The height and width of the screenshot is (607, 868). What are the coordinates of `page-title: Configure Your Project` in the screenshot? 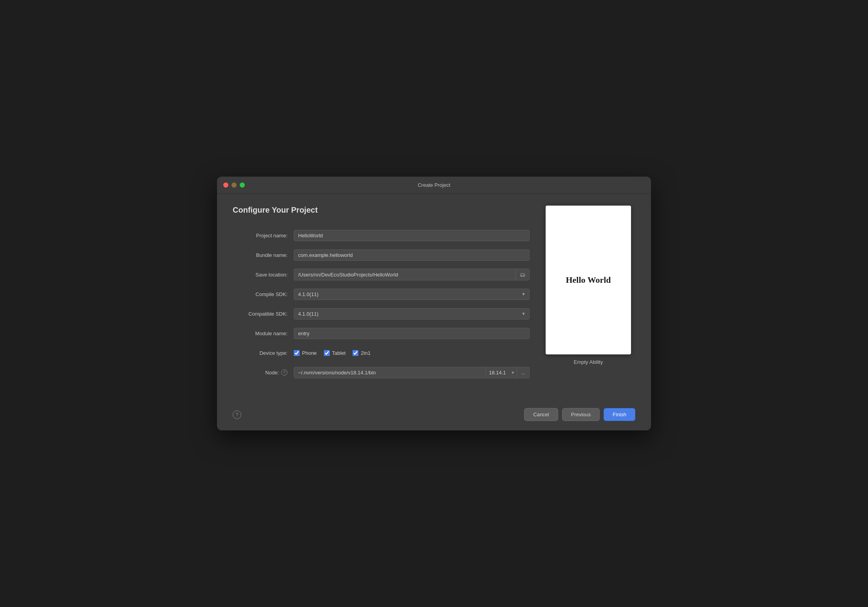 It's located at (381, 210).